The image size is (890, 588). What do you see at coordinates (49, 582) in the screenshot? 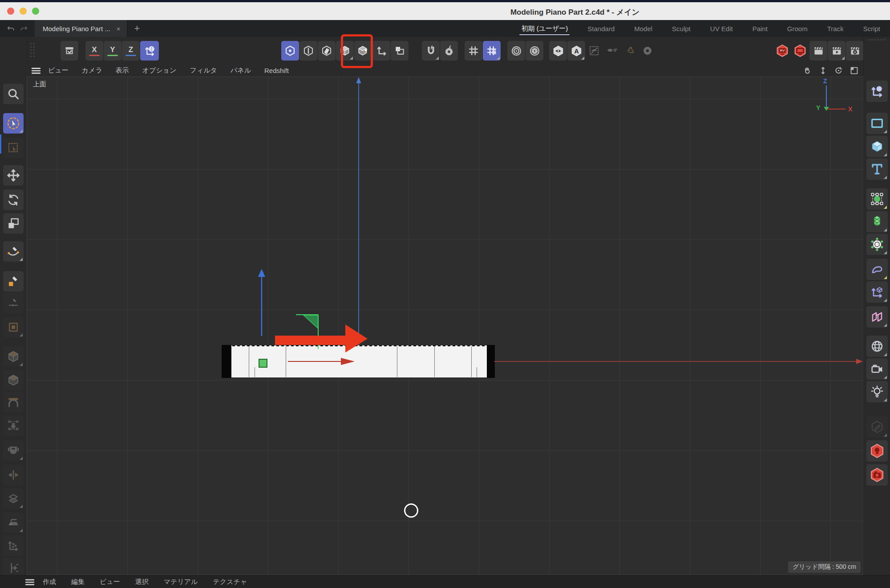
I see `bottom-menu-create: 作成` at bounding box center [49, 582].